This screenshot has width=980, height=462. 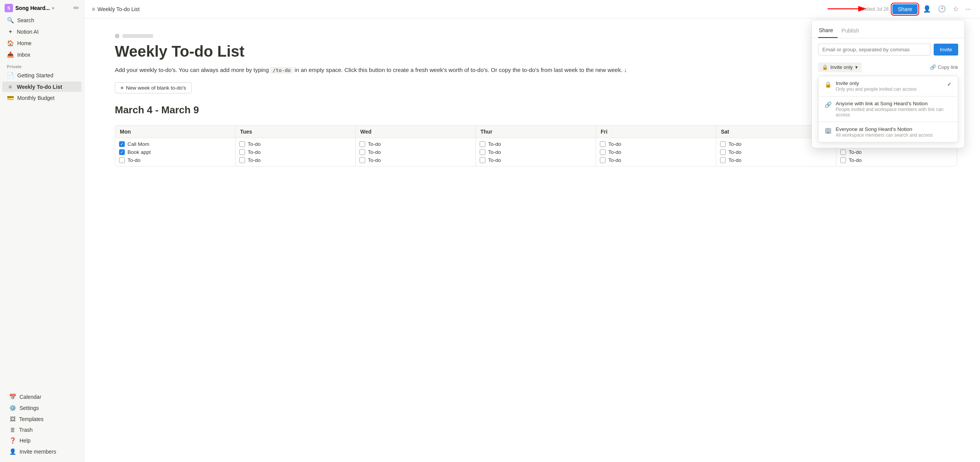 What do you see at coordinates (42, 87) in the screenshot?
I see `sidebar-item-weekly-todo: ≡ Weekly To-do List` at bounding box center [42, 87].